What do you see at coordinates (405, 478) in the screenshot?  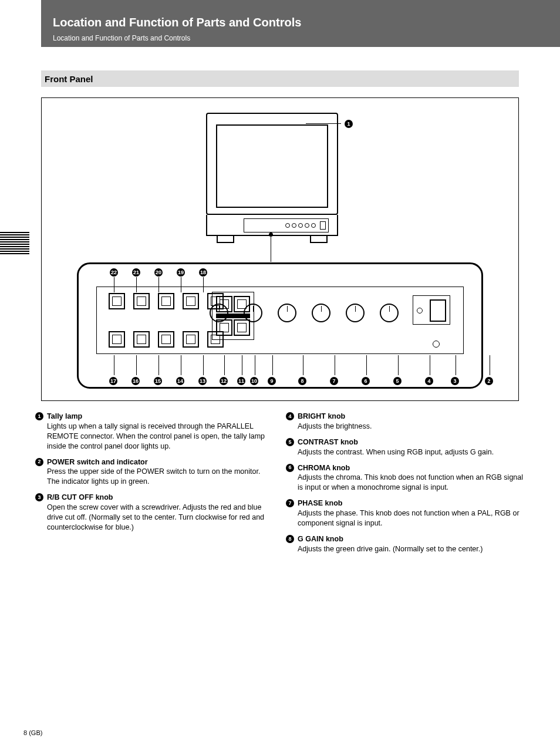 I see `desc-item-6: 6 CHROMA knobAdjusts the chroma. This kn…` at bounding box center [405, 478].